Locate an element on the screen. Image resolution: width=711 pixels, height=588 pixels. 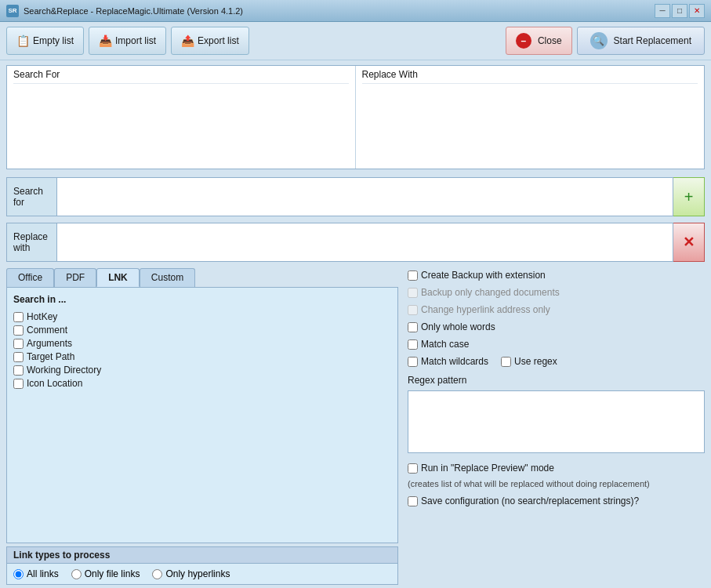
run-preview-label: Run in "Replace Preview" mode is located at coordinates (488, 468).